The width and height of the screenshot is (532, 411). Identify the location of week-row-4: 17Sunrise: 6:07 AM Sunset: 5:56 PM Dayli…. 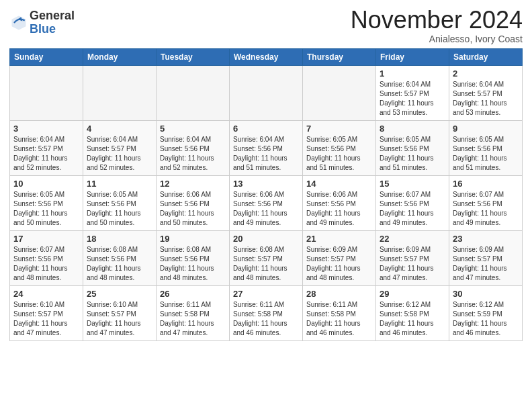
(266, 258).